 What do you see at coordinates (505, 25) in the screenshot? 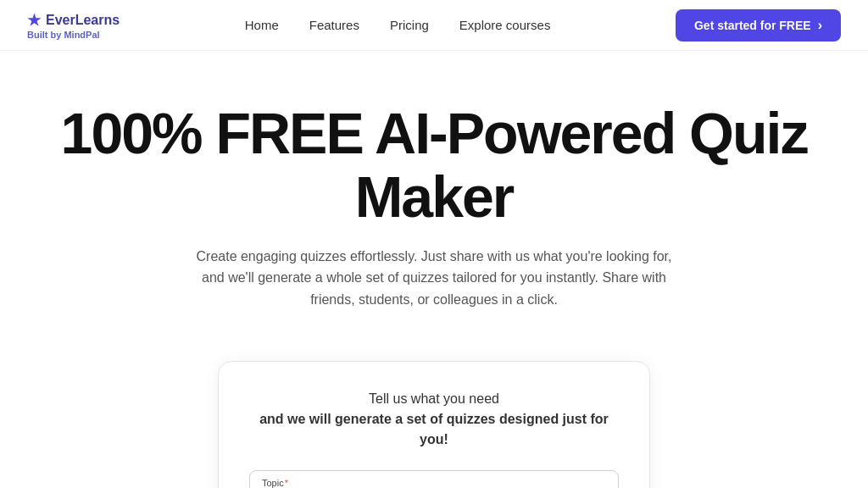
I see `nav-explore: Explore courses` at bounding box center [505, 25].